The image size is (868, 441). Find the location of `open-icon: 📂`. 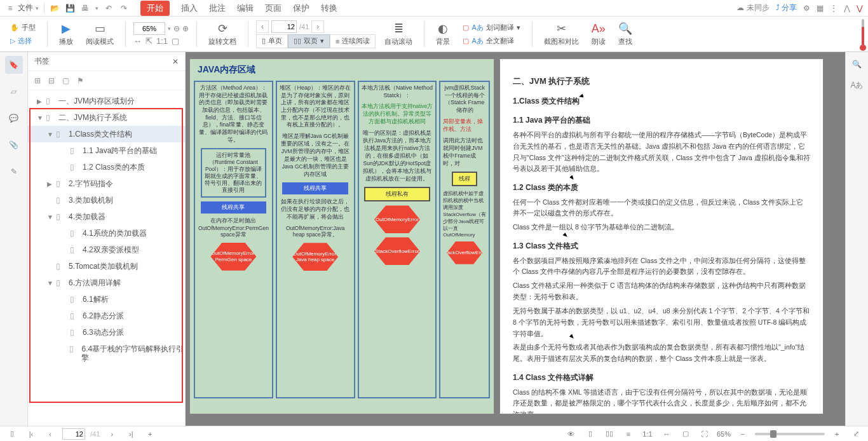

open-icon: 📂 is located at coordinates (55, 8).